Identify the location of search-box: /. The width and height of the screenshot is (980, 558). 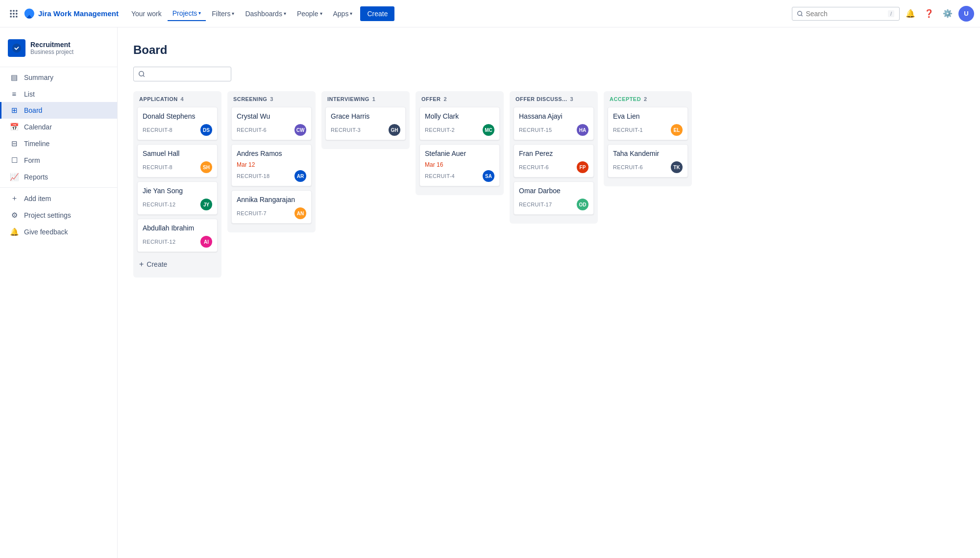
(846, 14).